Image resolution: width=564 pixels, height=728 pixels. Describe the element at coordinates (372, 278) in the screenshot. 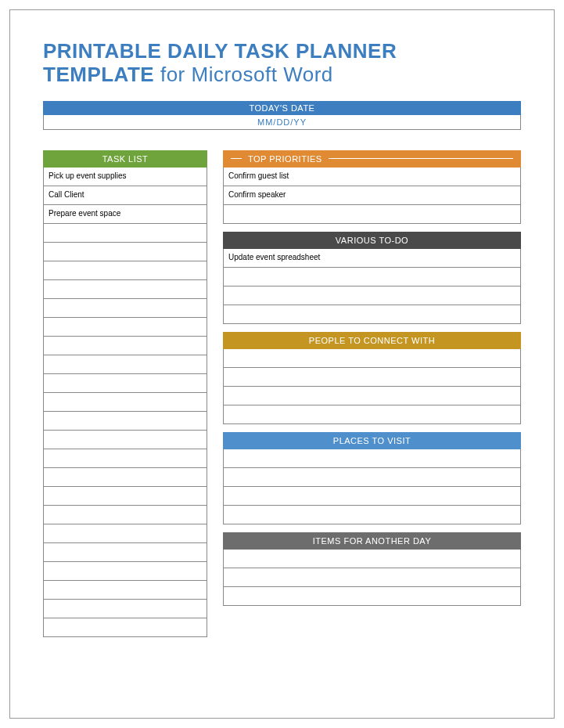

I see `various-todo-section: VARIOUS TO-DO Update event spreadsheet` at that location.